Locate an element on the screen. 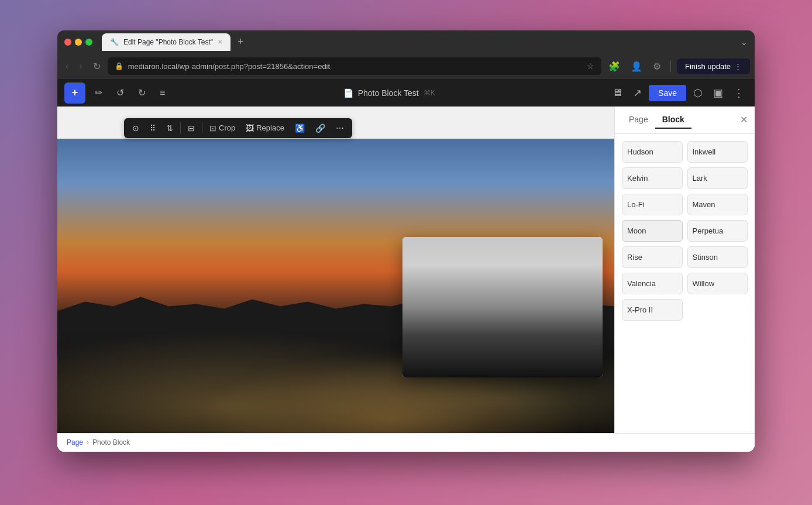 The width and height of the screenshot is (812, 505). lock-icon: 🔒 is located at coordinates (119, 66).